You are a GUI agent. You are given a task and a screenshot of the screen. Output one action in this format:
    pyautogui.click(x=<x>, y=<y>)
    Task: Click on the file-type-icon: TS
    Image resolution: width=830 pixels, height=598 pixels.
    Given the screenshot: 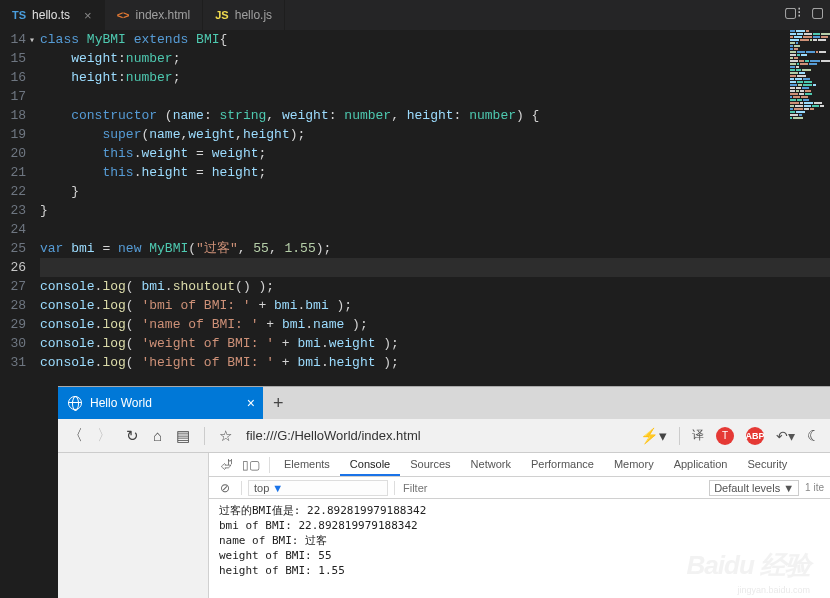 What is the action you would take?
    pyautogui.click(x=19, y=15)
    